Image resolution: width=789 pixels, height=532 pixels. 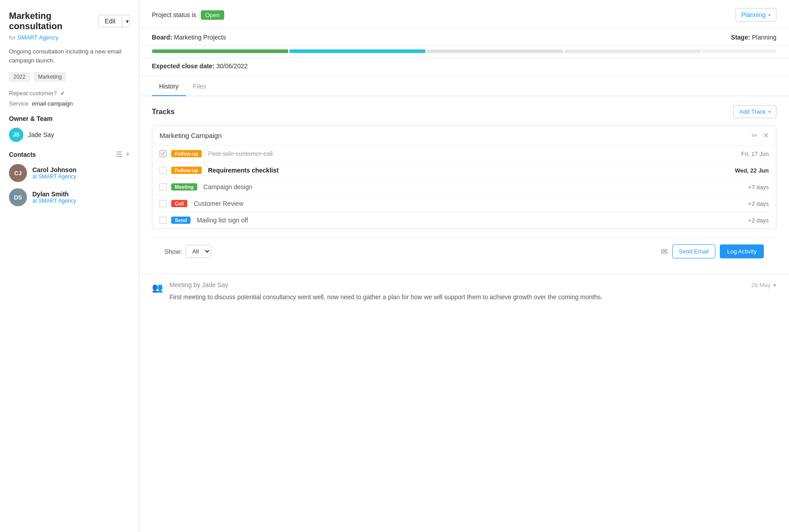 I want to click on edit-btn-group: Edit ▾, so click(x=114, y=21).